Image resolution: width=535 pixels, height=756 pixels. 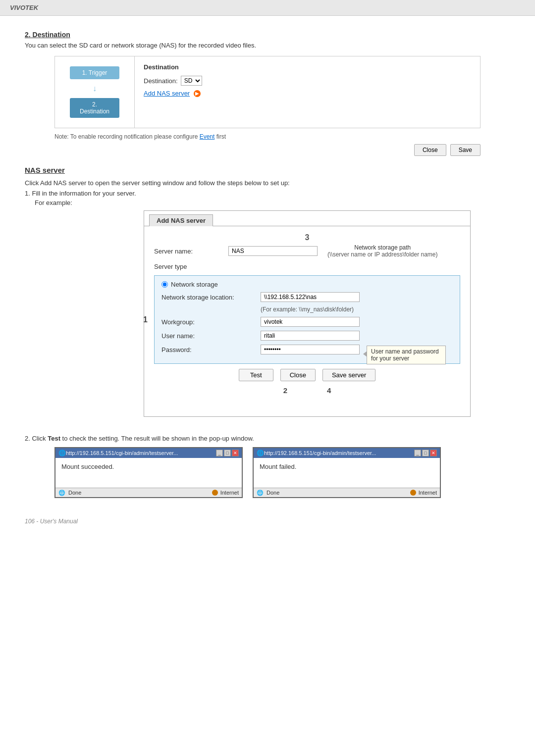 I want to click on number1-label: 1, so click(x=146, y=320).